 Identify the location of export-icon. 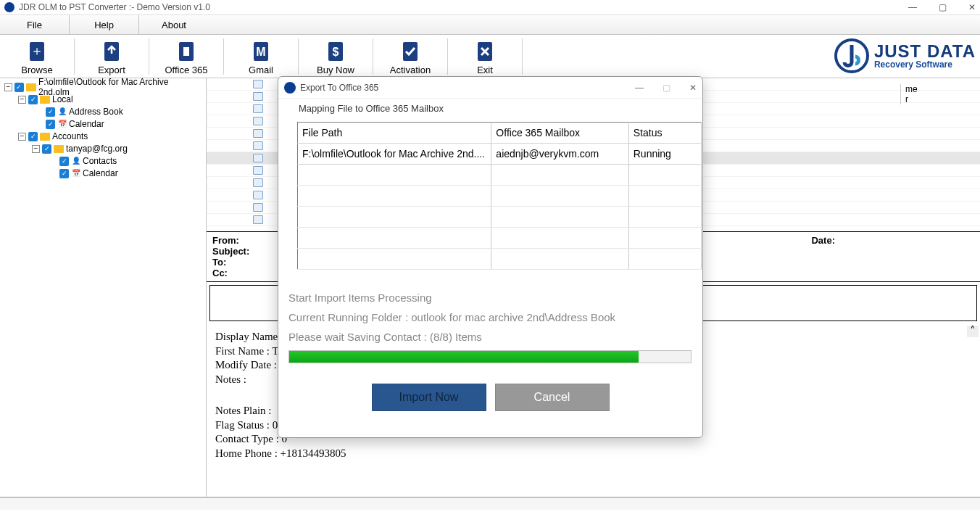
(112, 51).